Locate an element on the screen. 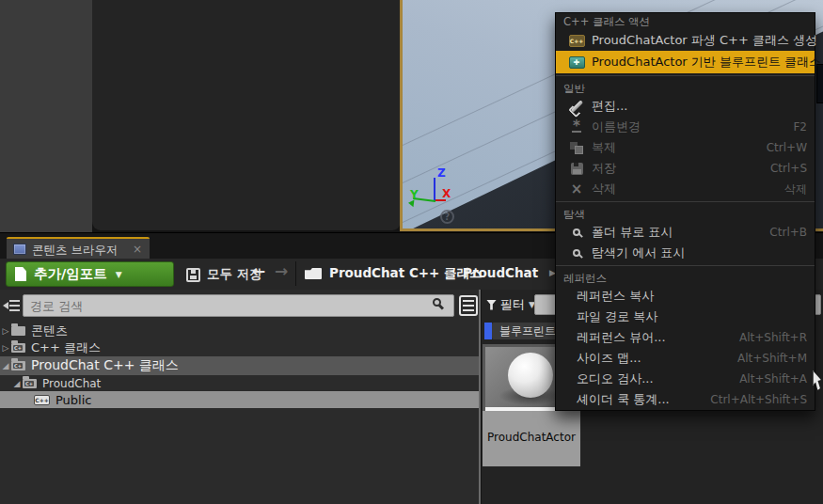 This screenshot has height=504, width=823. toolbar-divider is located at coordinates (295, 274).